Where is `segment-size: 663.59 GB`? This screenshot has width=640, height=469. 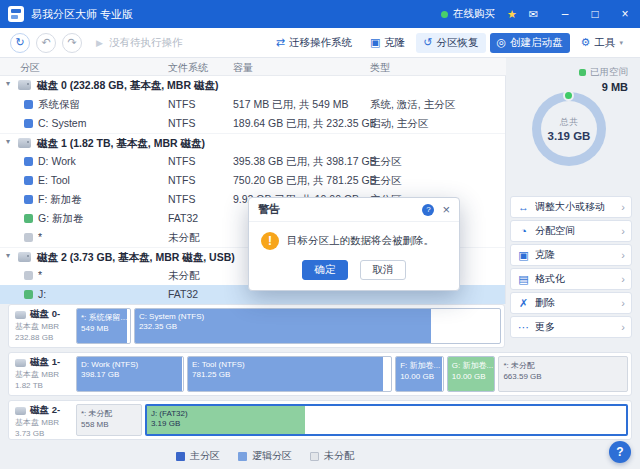
segment-size: 663.59 GB is located at coordinates (563, 376).